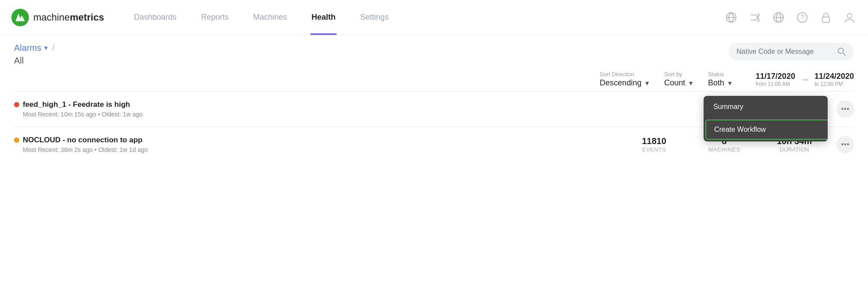 This screenshot has width=868, height=303. I want to click on nav-machines: Machines, so click(270, 18).